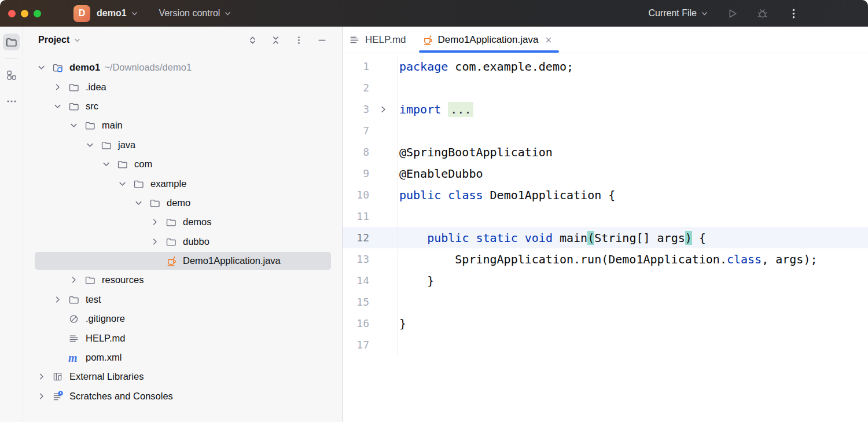 This screenshot has width=868, height=422. Describe the element at coordinates (183, 318) in the screenshot. I see `tree-item: .gitignore` at that location.